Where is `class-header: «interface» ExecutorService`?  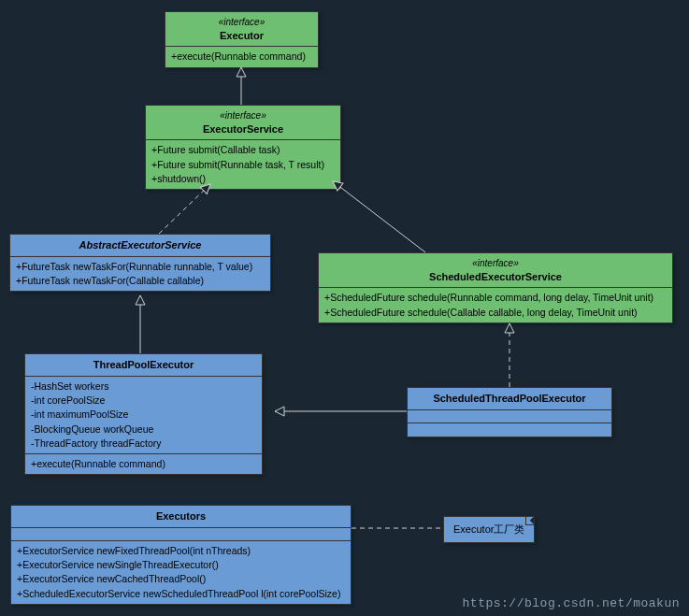
class-header: «interface» ExecutorService is located at coordinates (243, 123).